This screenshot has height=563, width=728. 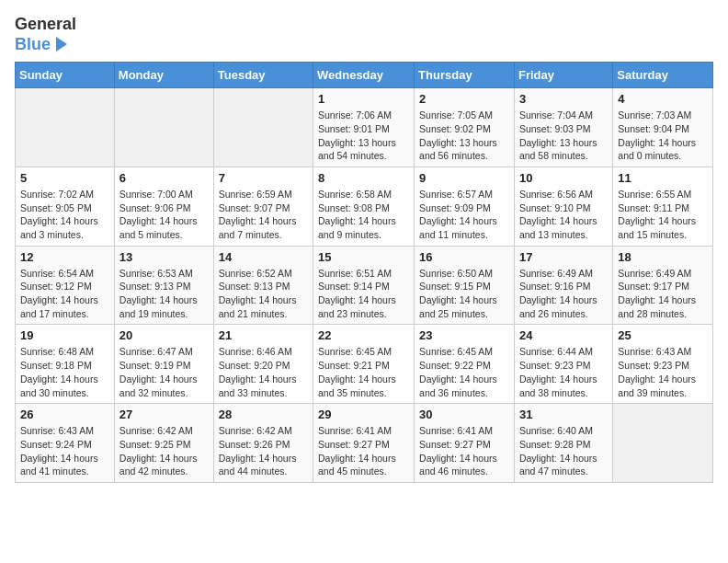 What do you see at coordinates (664, 75) in the screenshot?
I see `day-of-week-header: Saturday` at bounding box center [664, 75].